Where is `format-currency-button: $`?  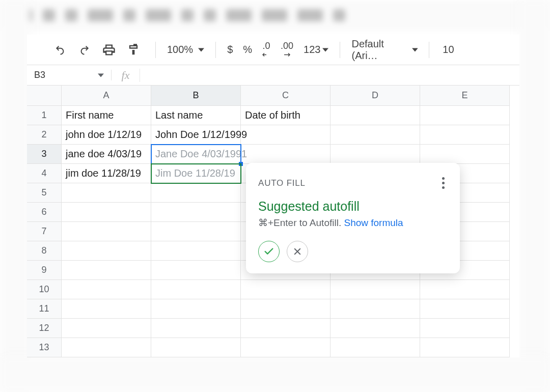
format-currency-button: $ is located at coordinates (230, 50).